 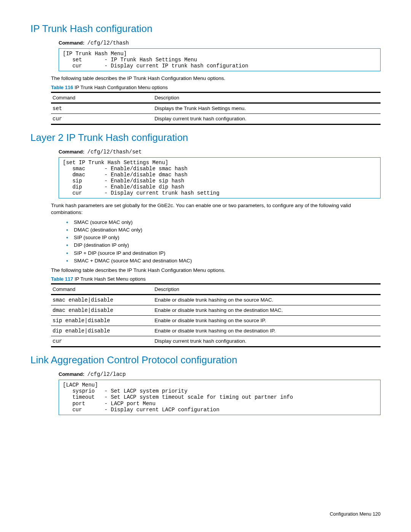 What do you see at coordinates (220, 60) in the screenshot?
I see `code-box-thash: [IP Trunk Hash Menu] set - IP Trunk Hash…` at bounding box center [220, 60].